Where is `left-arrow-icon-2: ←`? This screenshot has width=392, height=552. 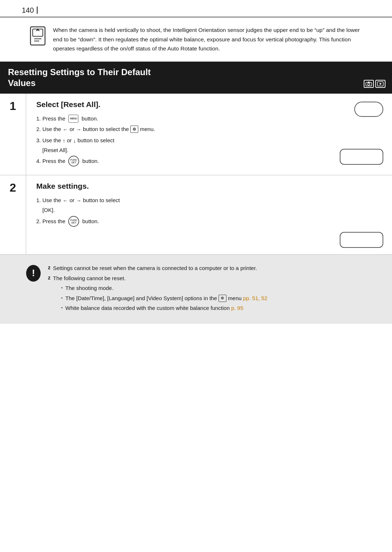
left-arrow-icon-2: ← is located at coordinates (65, 201).